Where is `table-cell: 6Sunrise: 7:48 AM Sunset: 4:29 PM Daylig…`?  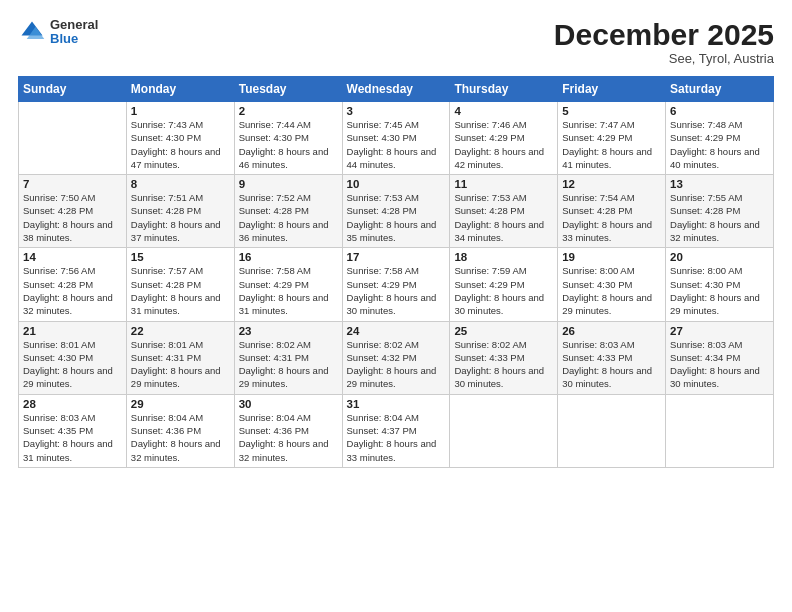
table-cell: 6Sunrise: 7:48 AM Sunset: 4:29 PM Daylig… is located at coordinates (720, 138).